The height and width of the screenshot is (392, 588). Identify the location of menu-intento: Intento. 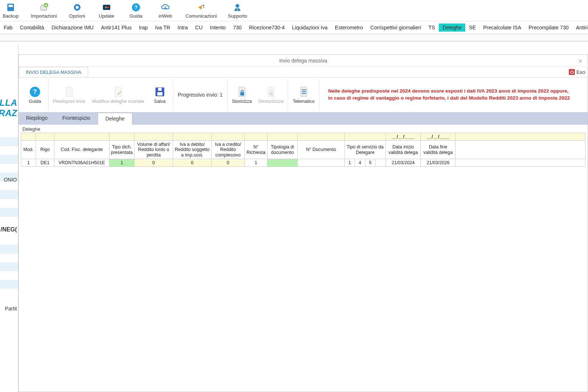
(218, 28).